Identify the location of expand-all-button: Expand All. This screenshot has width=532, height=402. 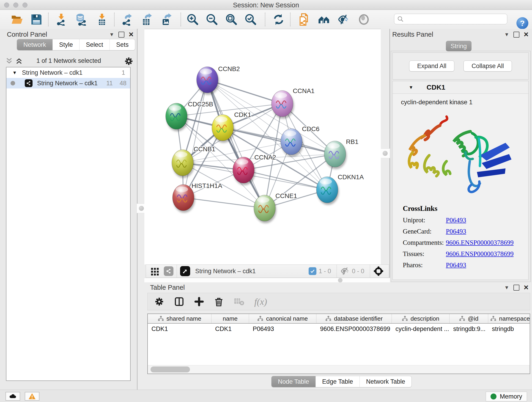
(432, 66).